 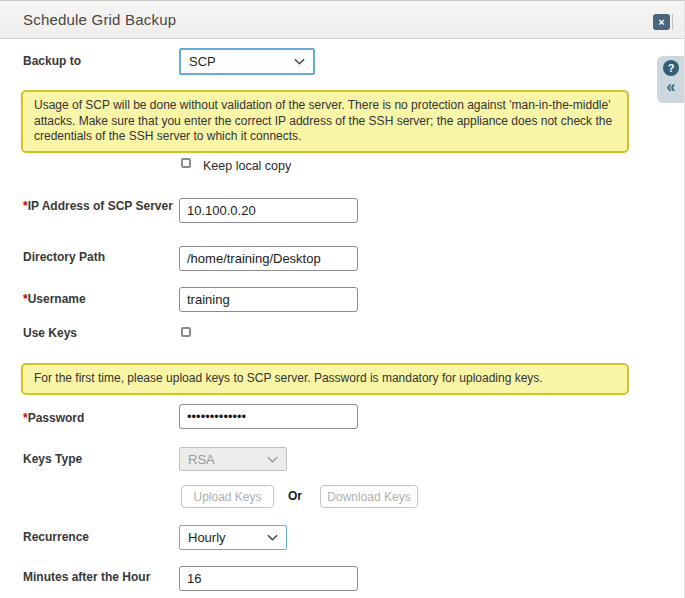 I want to click on dialog-title: Schedule Grid Backup, so click(x=100, y=20).